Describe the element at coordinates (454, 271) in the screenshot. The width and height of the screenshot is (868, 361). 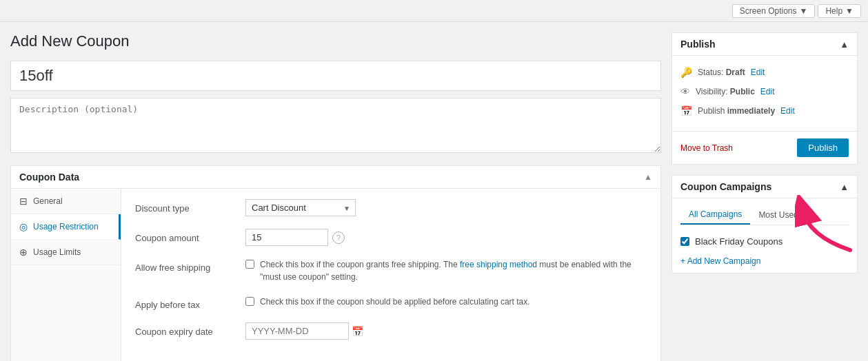
I see `free-shipping-text: Check this box if the coupon grants free…` at that location.